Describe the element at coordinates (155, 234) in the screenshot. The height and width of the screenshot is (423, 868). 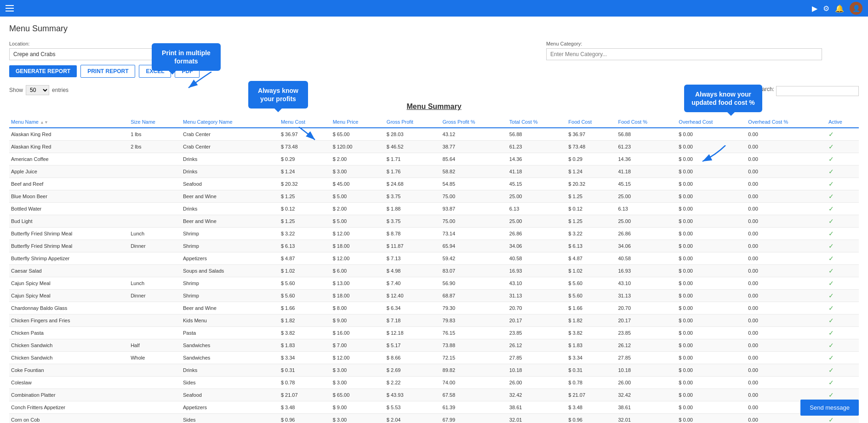
I see `table-cell: Lunch` at that location.